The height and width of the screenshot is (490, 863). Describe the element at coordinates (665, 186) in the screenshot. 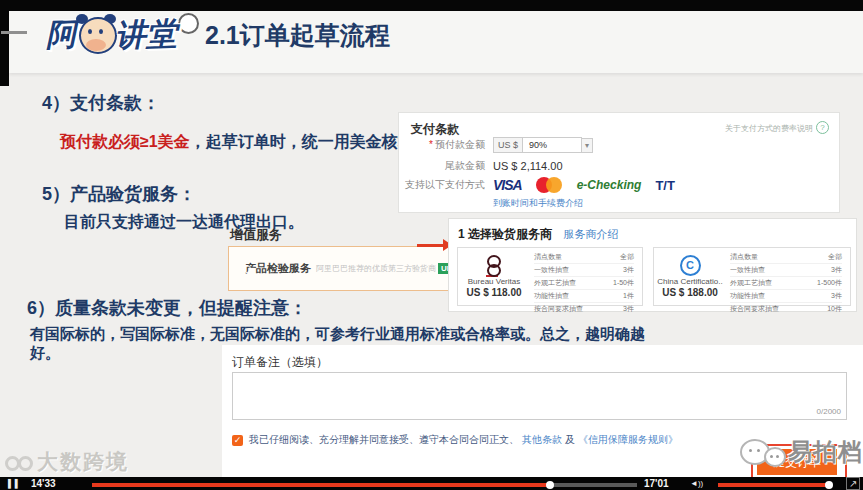

I see `tt-payment-icon: T/T` at that location.